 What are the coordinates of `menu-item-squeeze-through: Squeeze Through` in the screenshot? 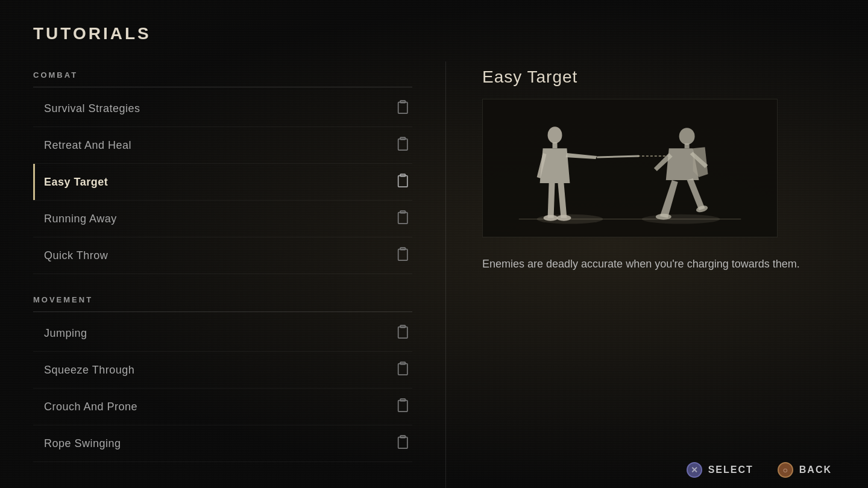 It's located at (223, 370).